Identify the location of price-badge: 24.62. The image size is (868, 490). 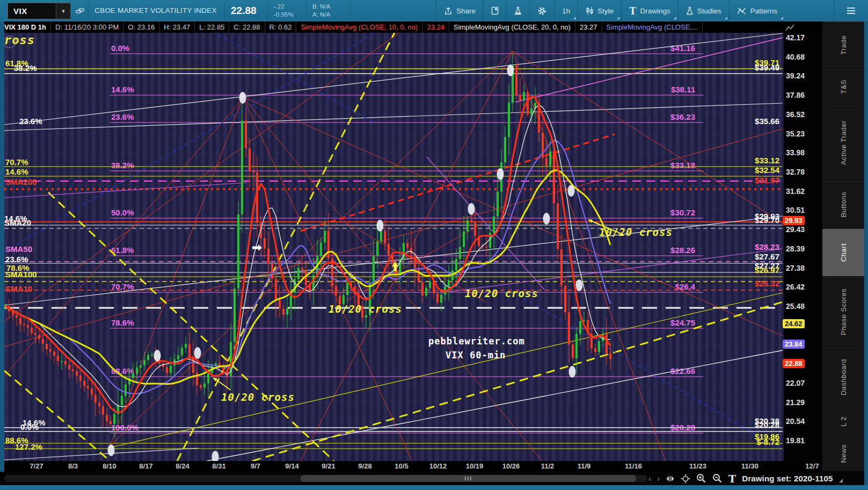
(793, 323).